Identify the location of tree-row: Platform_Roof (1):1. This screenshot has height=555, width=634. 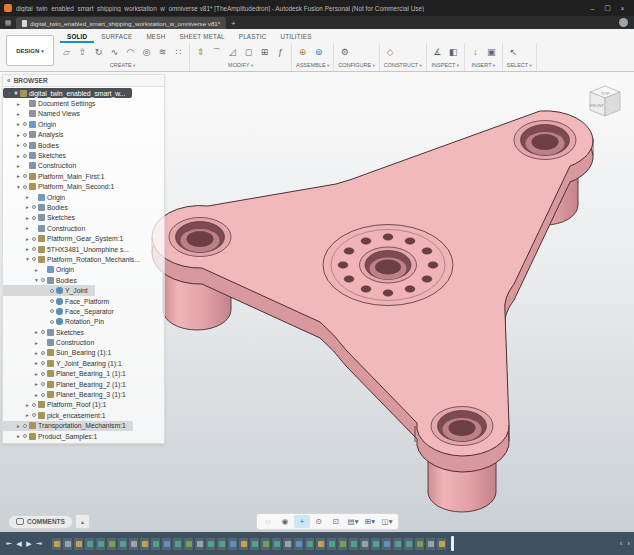
(84, 405).